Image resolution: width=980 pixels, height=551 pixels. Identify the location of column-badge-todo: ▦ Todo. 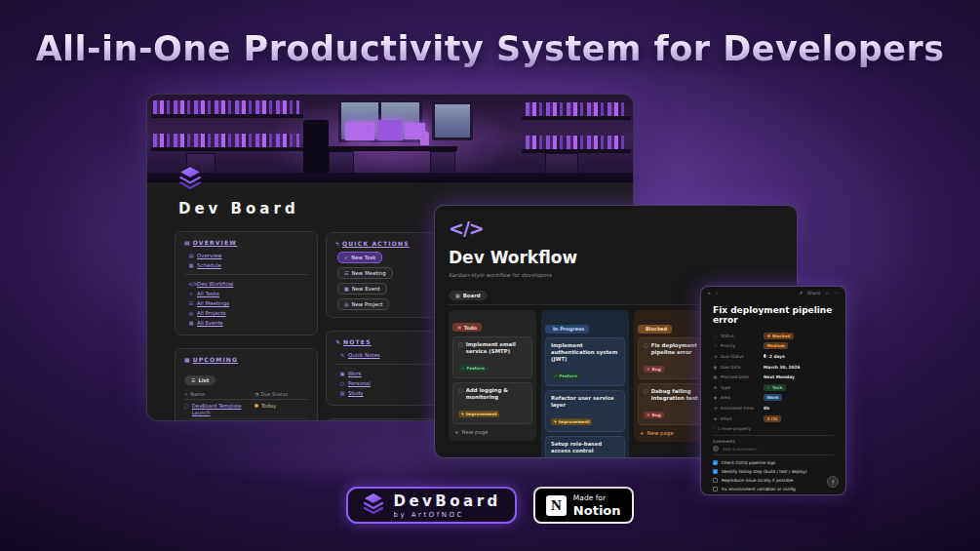
(467, 328).